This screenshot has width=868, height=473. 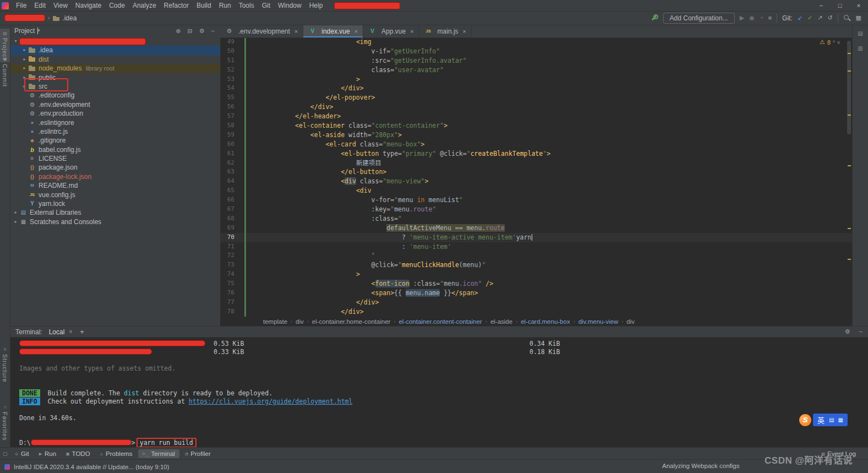 I want to click on ime-toolbar: 英 ▤▦, so click(x=830, y=420).